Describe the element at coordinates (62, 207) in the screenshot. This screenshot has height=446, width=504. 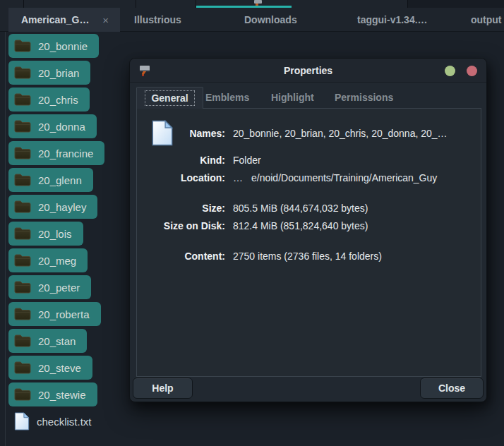
I see `folder-label: 20_hayley` at that location.